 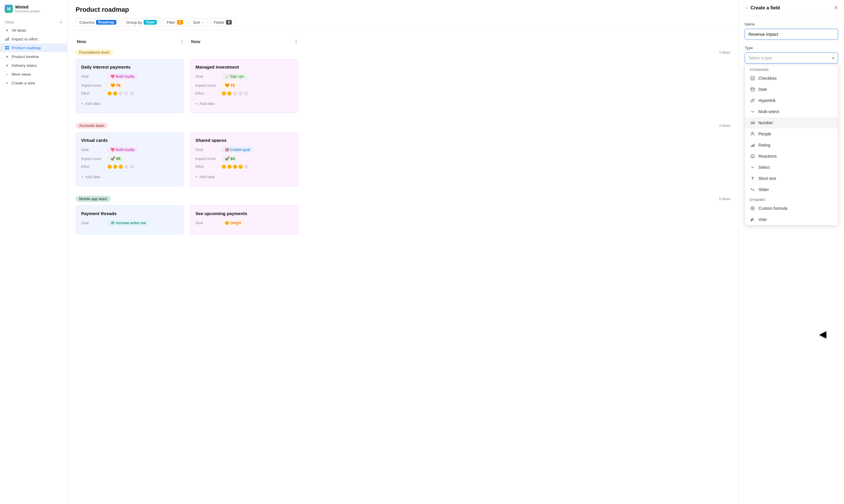 What do you see at coordinates (764, 167) in the screenshot?
I see `item-label: Select` at bounding box center [764, 167].